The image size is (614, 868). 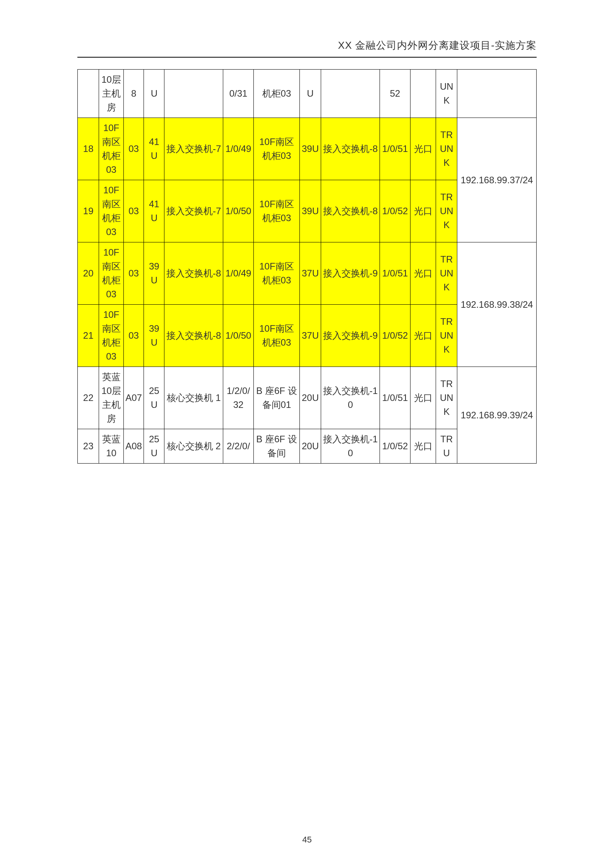 What do you see at coordinates (277, 446) in the screenshot?
I see `table-cell: B 座6F 设备间` at bounding box center [277, 446].